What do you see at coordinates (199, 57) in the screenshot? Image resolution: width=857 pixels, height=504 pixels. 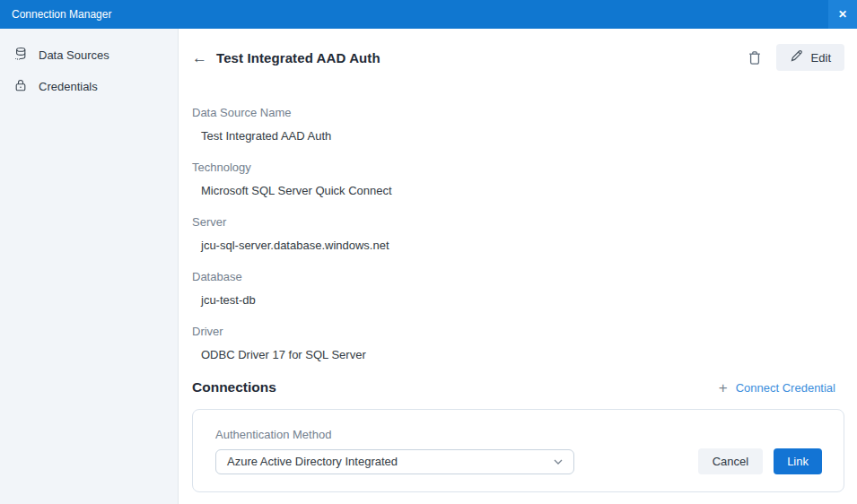 I see `back-arrow-icon: ←` at bounding box center [199, 57].